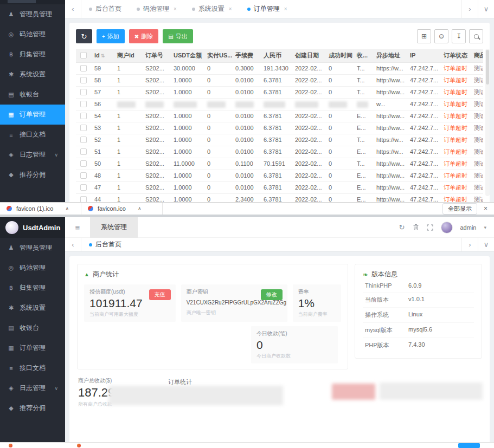 This screenshot has width=494, height=448. What do you see at coordinates (469, 228) in the screenshot?
I see `username: admin` at bounding box center [469, 228].